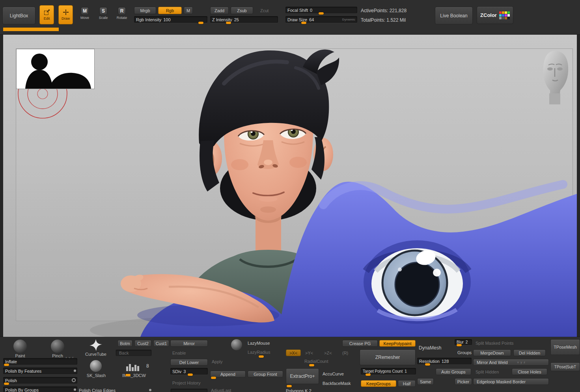  I want to click on pinch-brush-icon, so click(58, 346).